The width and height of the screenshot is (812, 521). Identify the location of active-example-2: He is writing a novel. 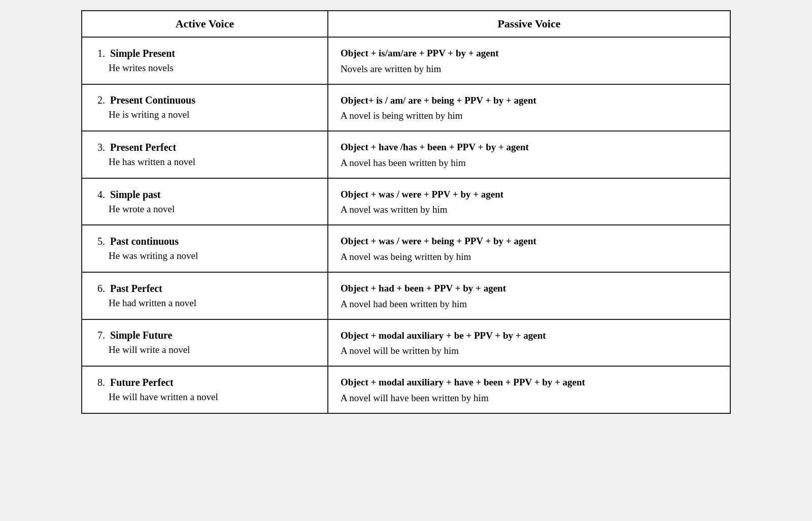
(213, 115).